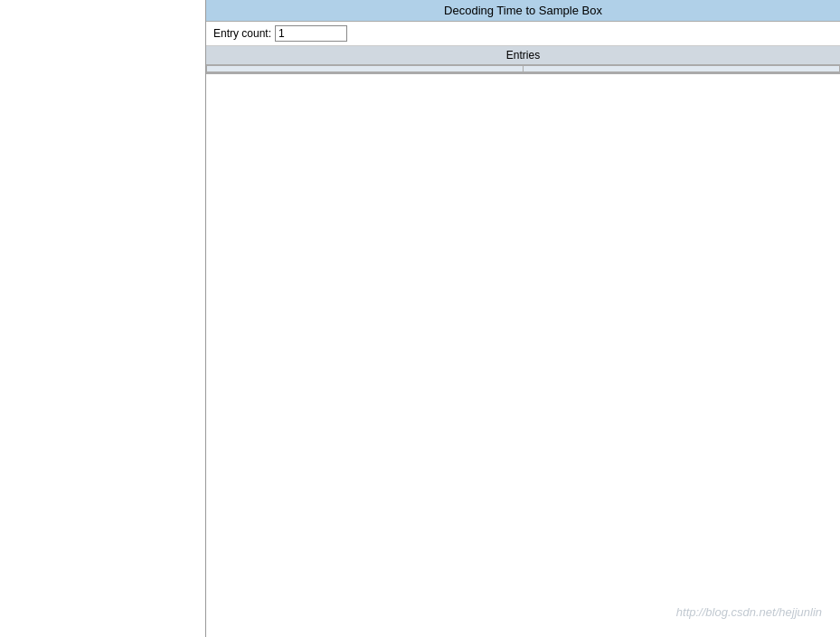 The height and width of the screenshot is (637, 840). Describe the element at coordinates (523, 69) in the screenshot. I see `entries-table-container` at that location.